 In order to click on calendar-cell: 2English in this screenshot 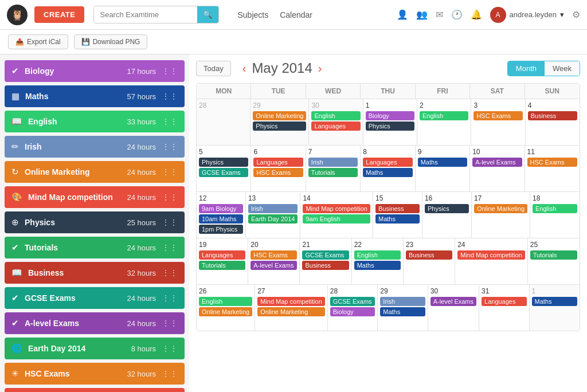, I will do `click(444, 122)`.